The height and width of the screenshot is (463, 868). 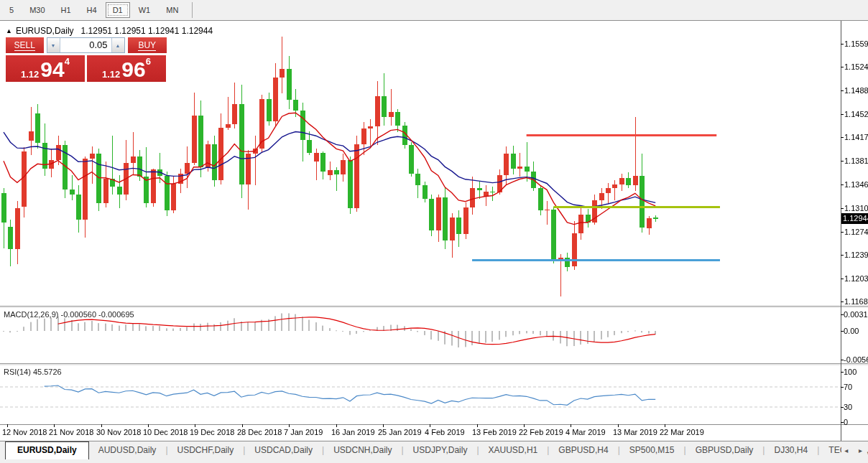 What do you see at coordinates (206, 448) in the screenshot?
I see `chart-tab-USDCHF-Daily: USDCHF,Daily` at bounding box center [206, 448].